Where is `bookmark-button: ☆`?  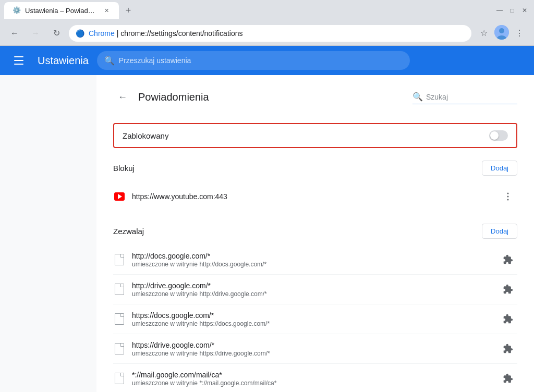 bookmark-button: ☆ is located at coordinates (484, 33).